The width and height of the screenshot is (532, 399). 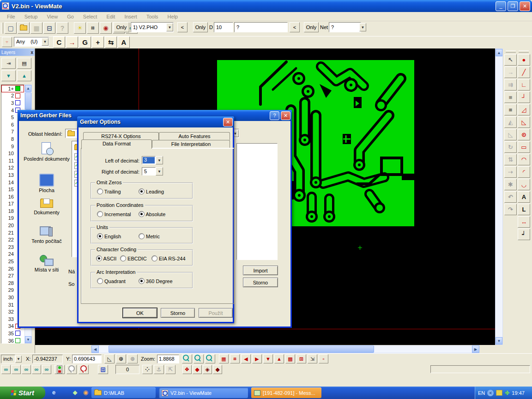 I want to click on move-layer-up-button: ▲, so click(x=24, y=76).